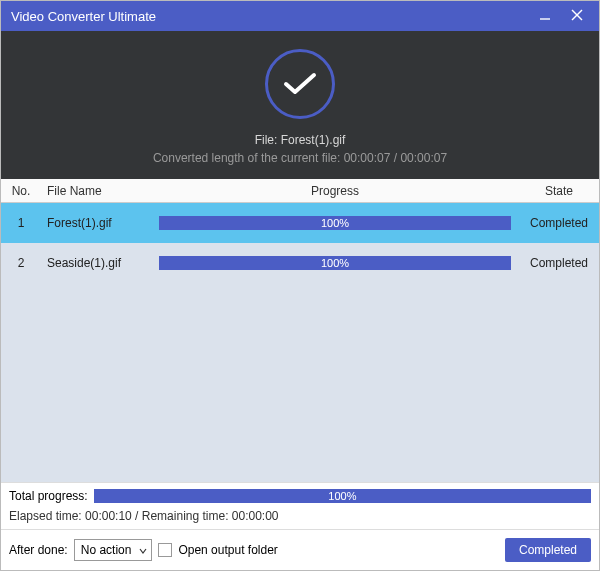 Image resolution: width=600 pixels, height=571 pixels. I want to click on total-progress-pct: 100%, so click(342, 496).